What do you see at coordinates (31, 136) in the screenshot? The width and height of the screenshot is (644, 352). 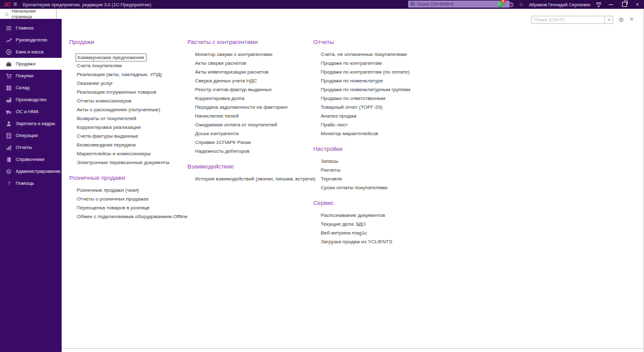 I see `sidebar-item-operations: Операции` at bounding box center [31, 136].